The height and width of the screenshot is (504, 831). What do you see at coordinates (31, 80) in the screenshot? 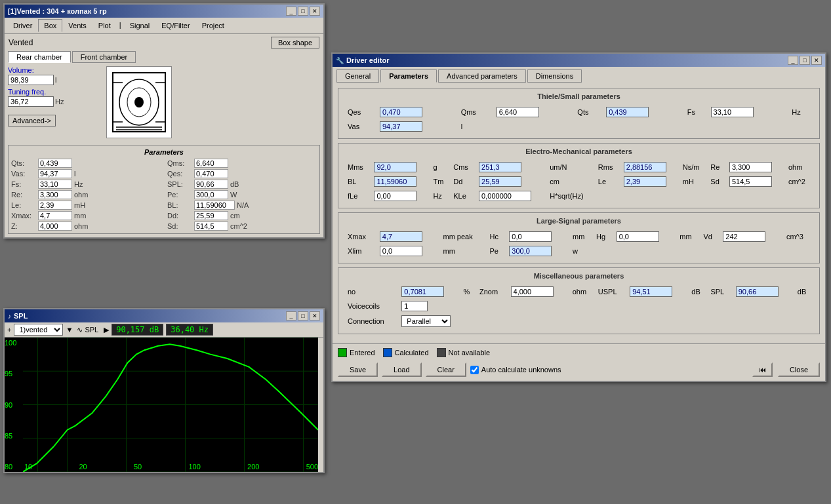
I see `volume-input` at bounding box center [31, 80].